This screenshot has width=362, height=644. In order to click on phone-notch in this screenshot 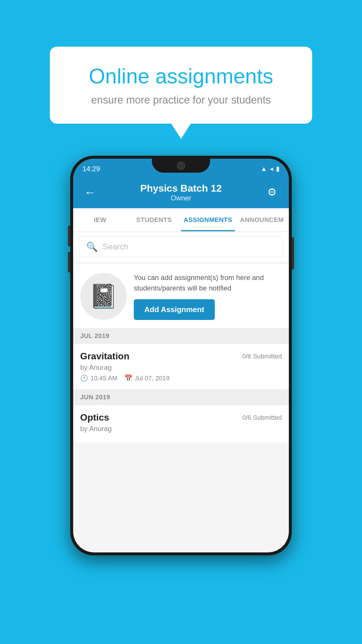, I will do `click(181, 166)`.